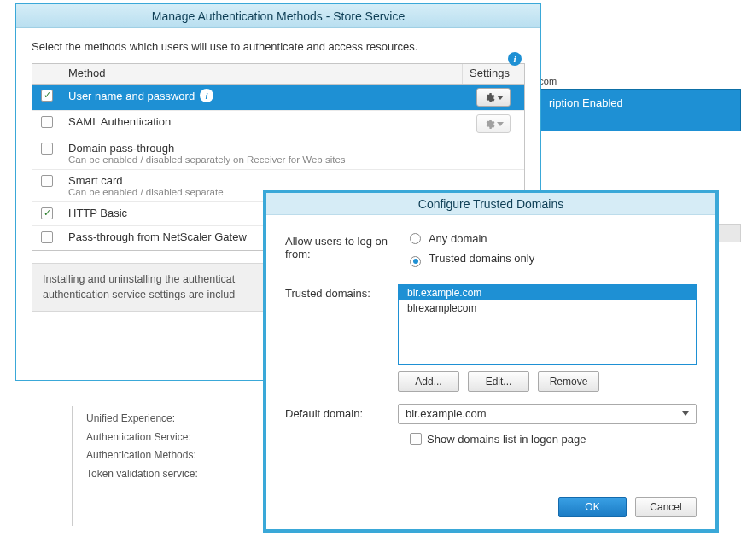 Image resolution: width=741 pixels, height=560 pixels. Describe the element at coordinates (278, 16) in the screenshot. I see `dialog-titlebar: Manage Authentication Methods - Store Se…` at that location.